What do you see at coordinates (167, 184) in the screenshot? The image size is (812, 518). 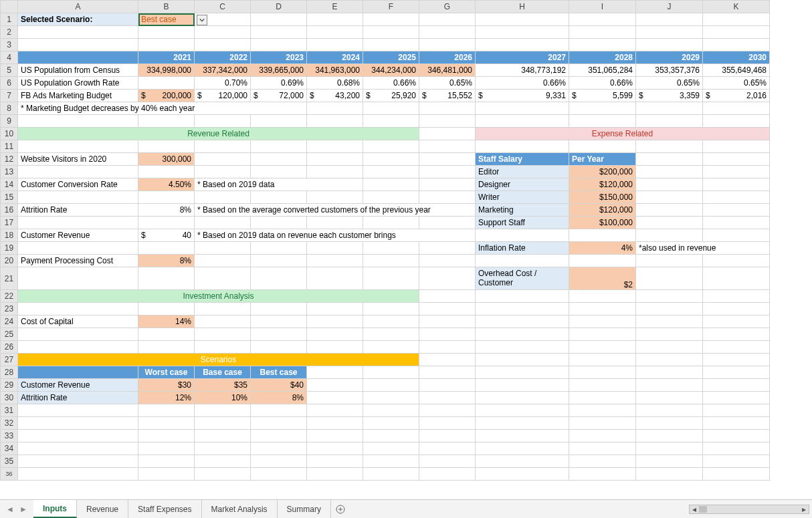 I see `cell-B14: 4.50%` at bounding box center [167, 184].